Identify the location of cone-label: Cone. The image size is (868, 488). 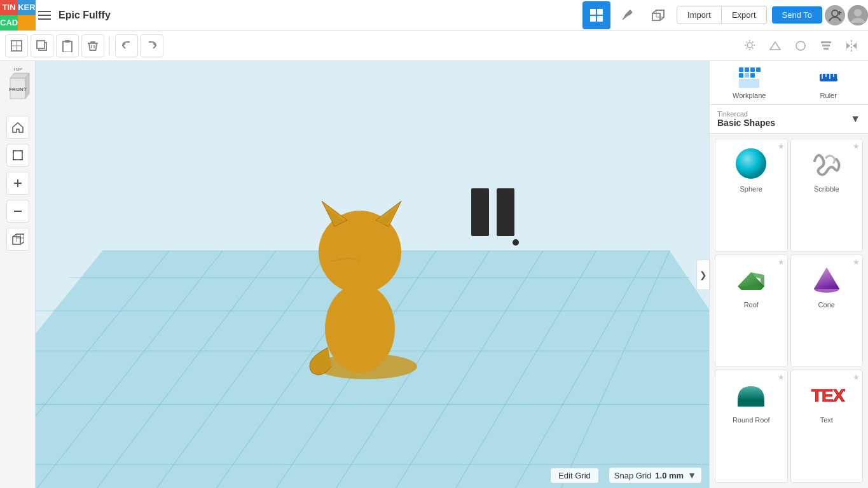
(827, 305).